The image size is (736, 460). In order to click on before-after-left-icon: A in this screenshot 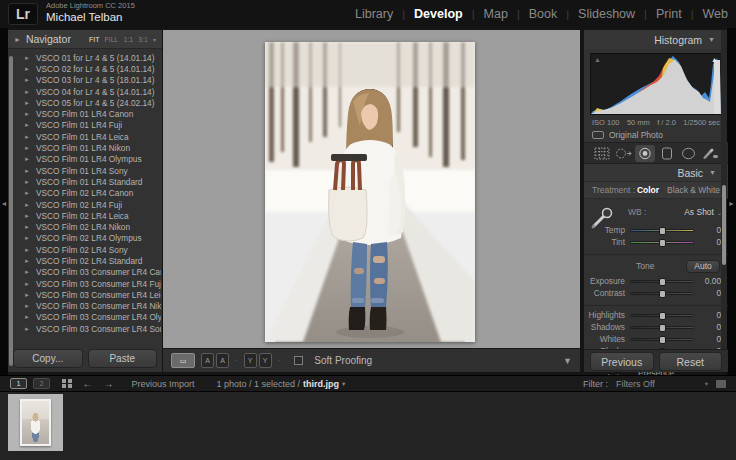, I will do `click(208, 360)`.